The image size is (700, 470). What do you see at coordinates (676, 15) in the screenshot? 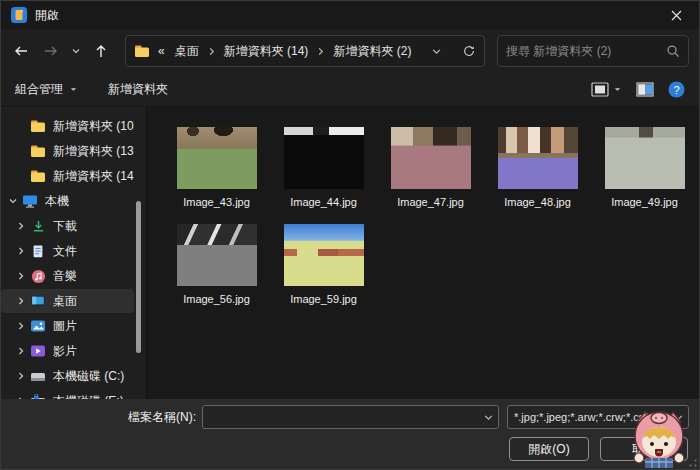
I see `close-icon` at bounding box center [676, 15].